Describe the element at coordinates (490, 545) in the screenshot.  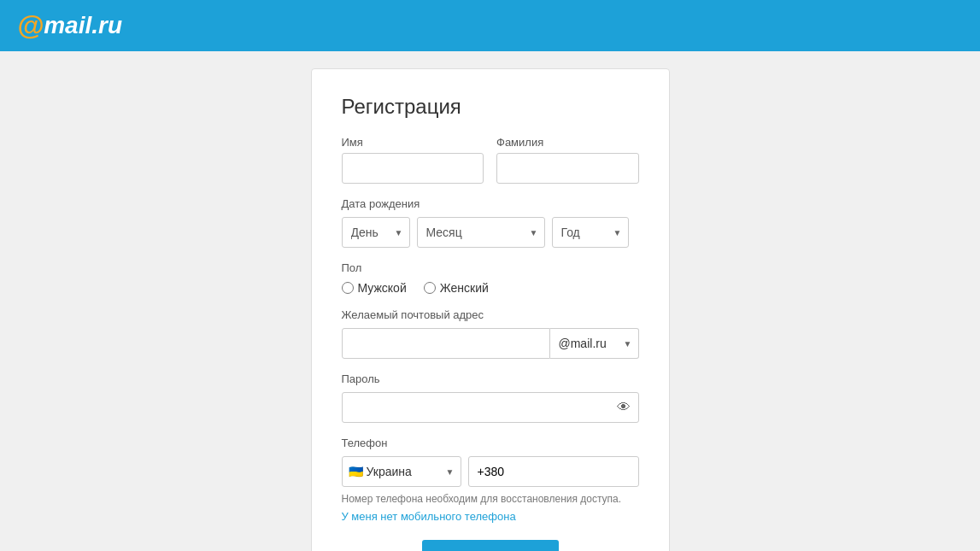
I see `submit-section: Зарегистрироваться` at that location.